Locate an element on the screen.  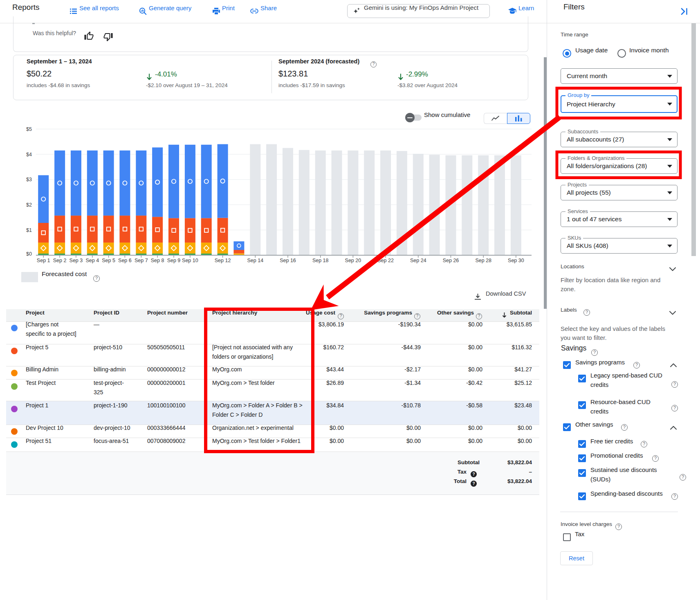
svg-text: Sep 28 is located at coordinates (483, 261).